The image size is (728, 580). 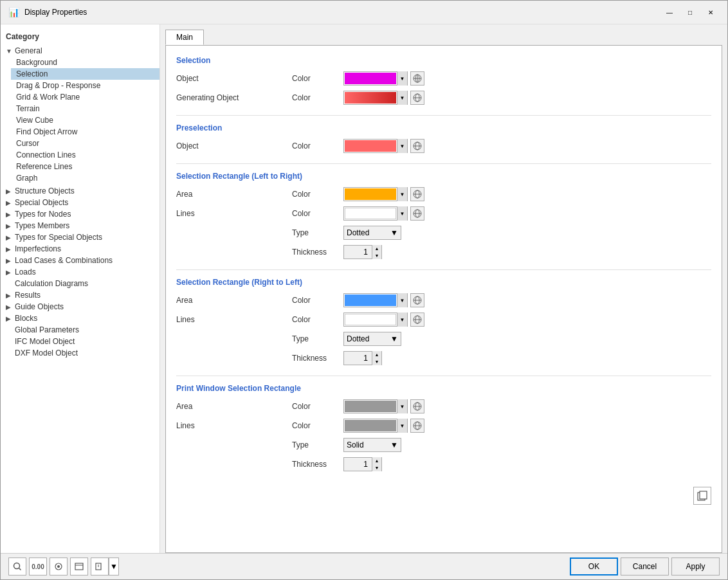 I want to click on preselection-object-dropdown-arrow: ▼, so click(x=402, y=146).